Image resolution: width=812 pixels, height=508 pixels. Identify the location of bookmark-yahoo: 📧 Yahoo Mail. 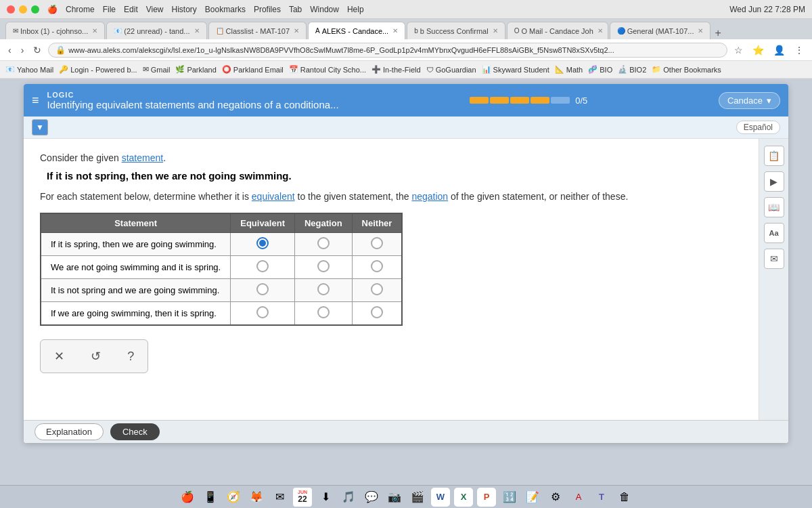
(30, 69).